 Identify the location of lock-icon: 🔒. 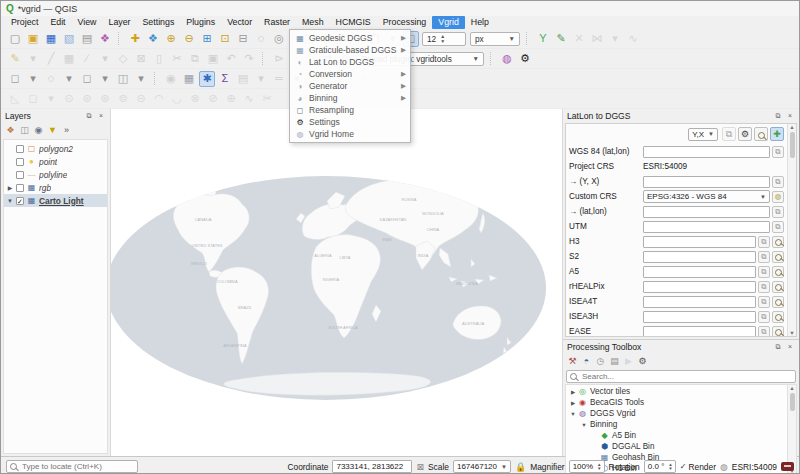
(520, 467).